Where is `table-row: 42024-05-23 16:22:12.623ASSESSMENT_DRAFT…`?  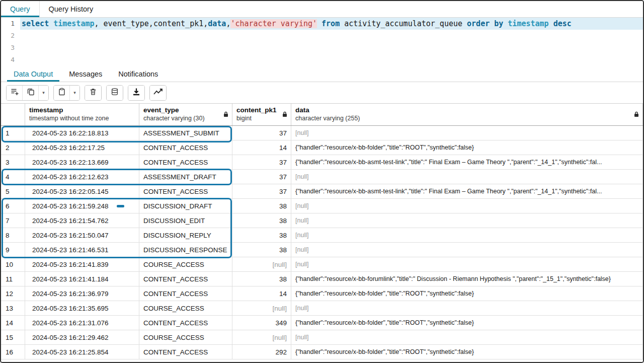
table-row: 42024-05-23 16:22:12.623ASSESSMENT_DRAFT… is located at coordinates (322, 177).